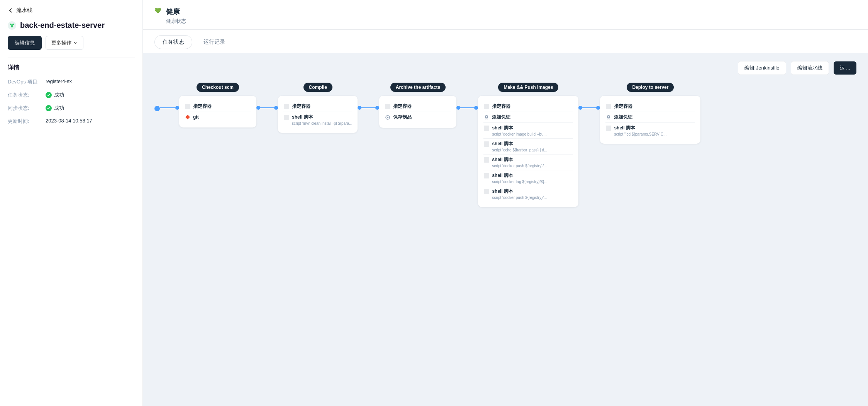 This screenshot has width=868, height=406. What do you see at coordinates (24, 10) in the screenshot?
I see `back-label: 流水线` at bounding box center [24, 10].